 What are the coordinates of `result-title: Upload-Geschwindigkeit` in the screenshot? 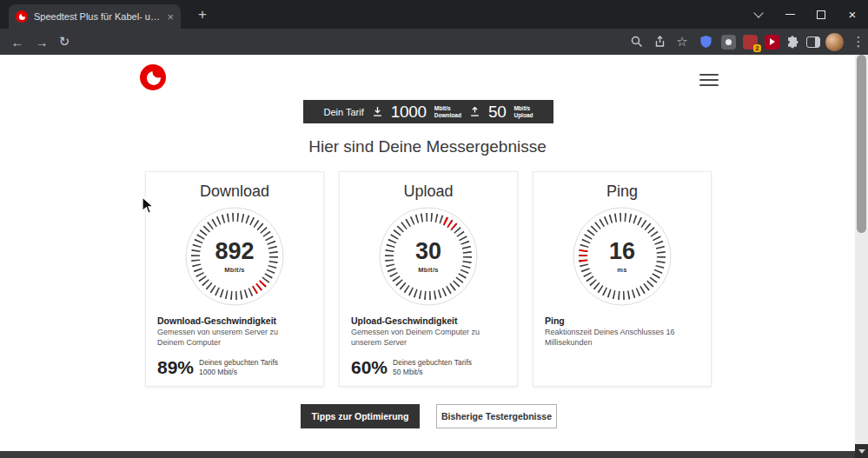 It's located at (428, 321).